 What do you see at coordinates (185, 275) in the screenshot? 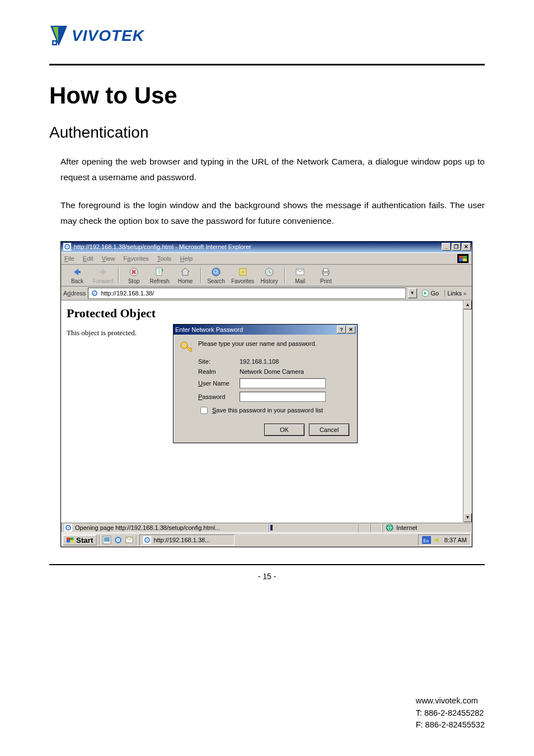
I see `home-button: Home` at bounding box center [185, 275].